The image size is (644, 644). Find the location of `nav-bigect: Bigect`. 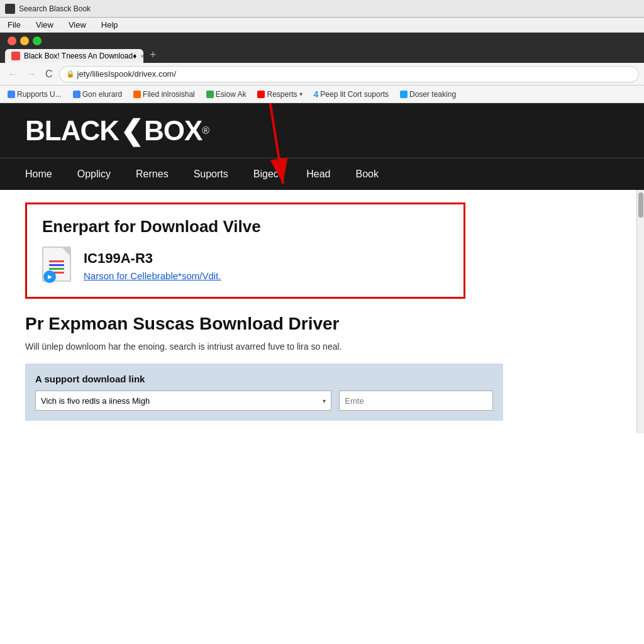

nav-bigect: Bigect is located at coordinates (267, 174).